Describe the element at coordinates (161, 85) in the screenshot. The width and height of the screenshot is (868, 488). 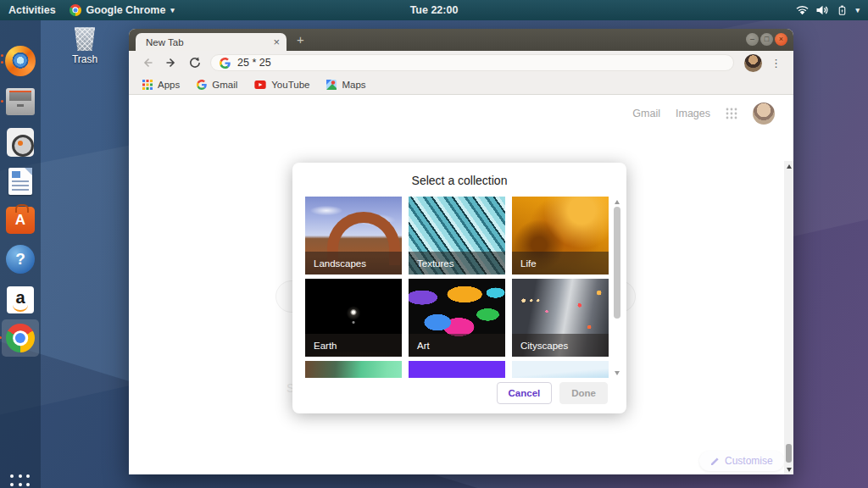
I see `bookmark-apps: Apps` at that location.